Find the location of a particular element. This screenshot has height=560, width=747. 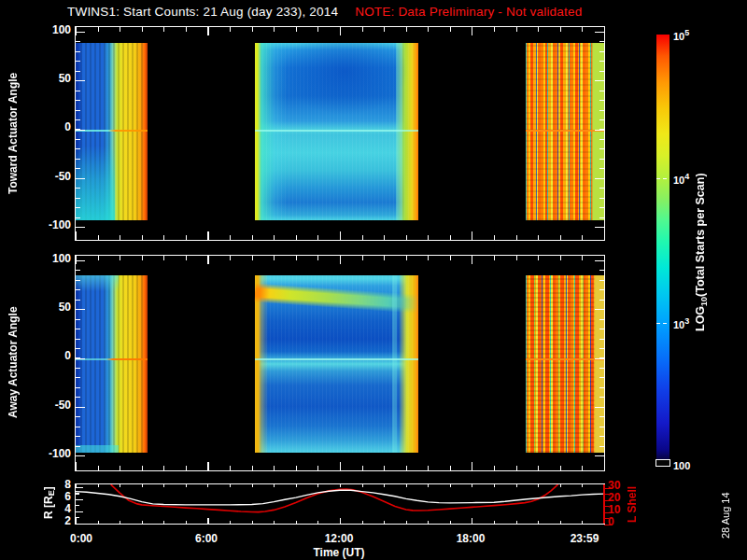

toward-ytick: -100 is located at coordinates (53, 225).